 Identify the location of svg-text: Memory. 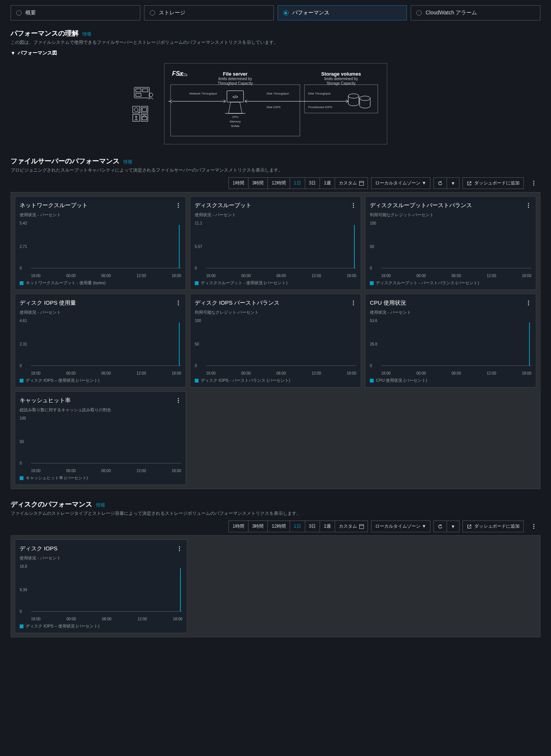
(235, 122).